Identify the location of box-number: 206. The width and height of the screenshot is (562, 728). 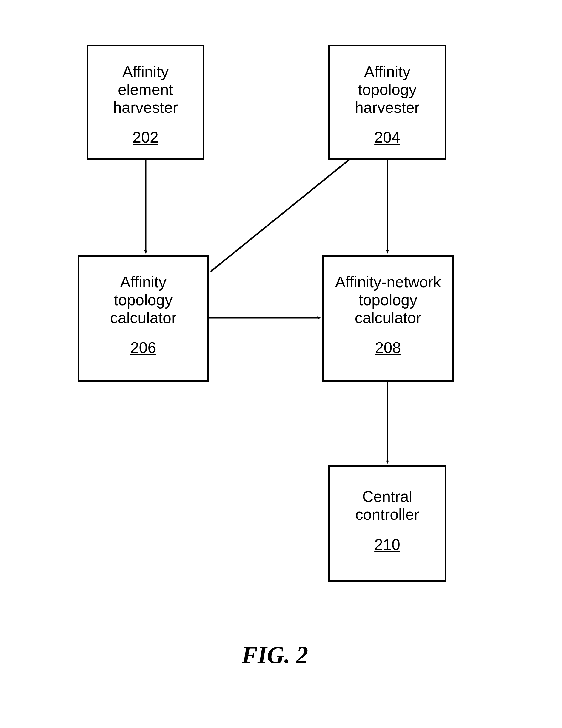
(143, 348).